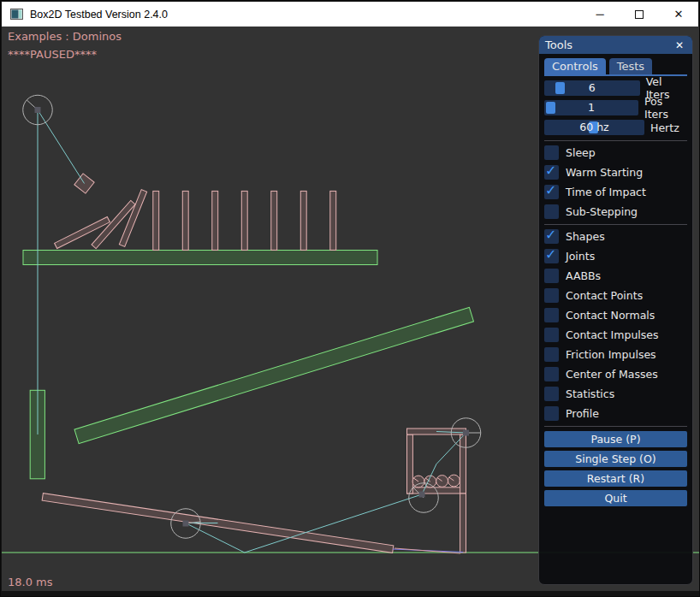  I want to click on example-label: Examples : Dominos, so click(65, 36).